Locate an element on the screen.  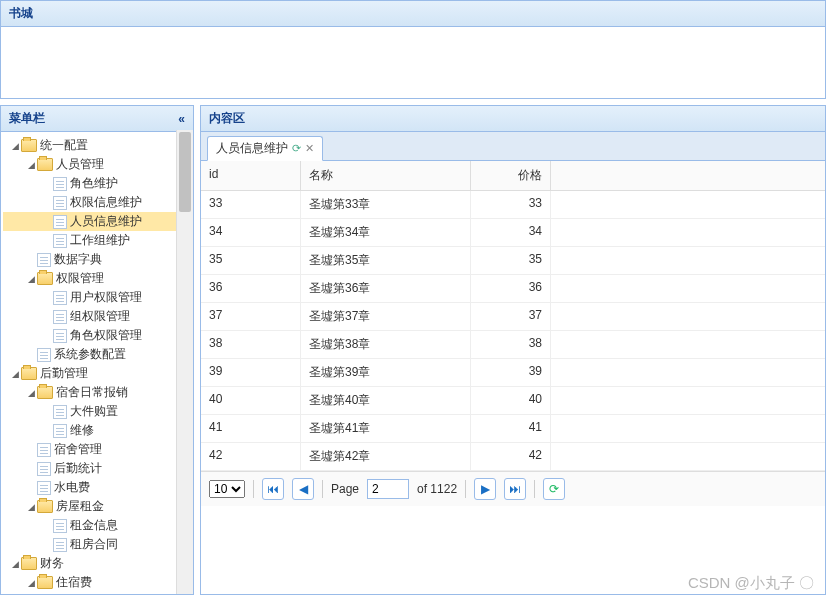
table-row: 39圣墟第39章39 is located at coordinates (513, 373).